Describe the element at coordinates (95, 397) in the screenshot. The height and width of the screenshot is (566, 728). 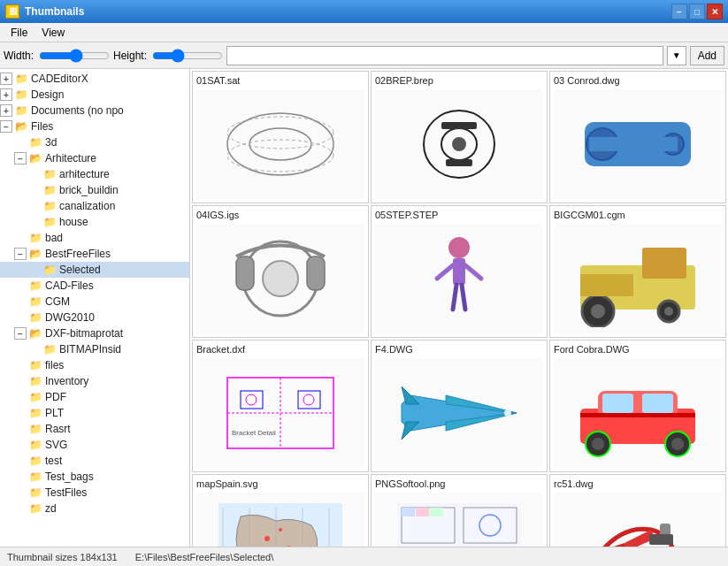
I see `tree-item-pdf: 📁PDF` at that location.